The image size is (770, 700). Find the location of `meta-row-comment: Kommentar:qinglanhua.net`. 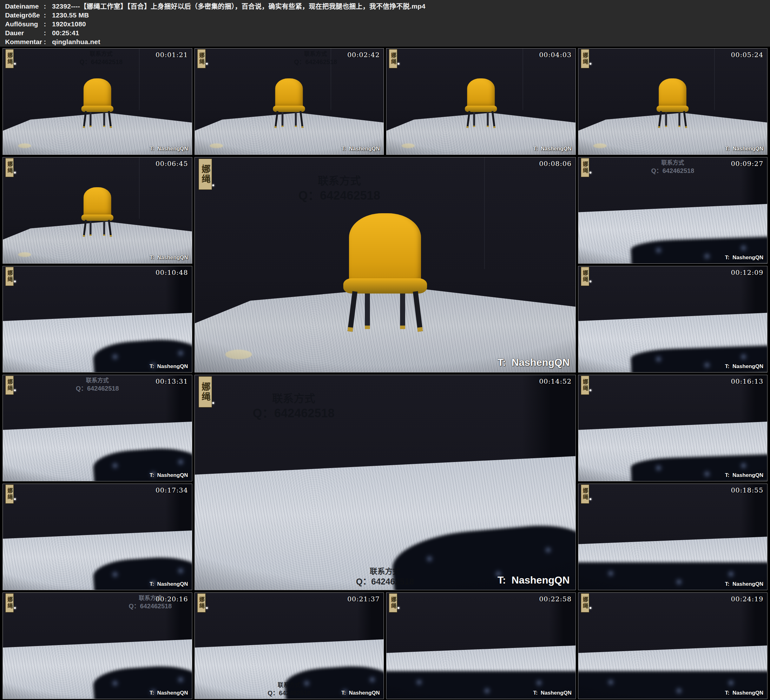

meta-row-comment: Kommentar:qinglanhua.net is located at coordinates (387, 42).